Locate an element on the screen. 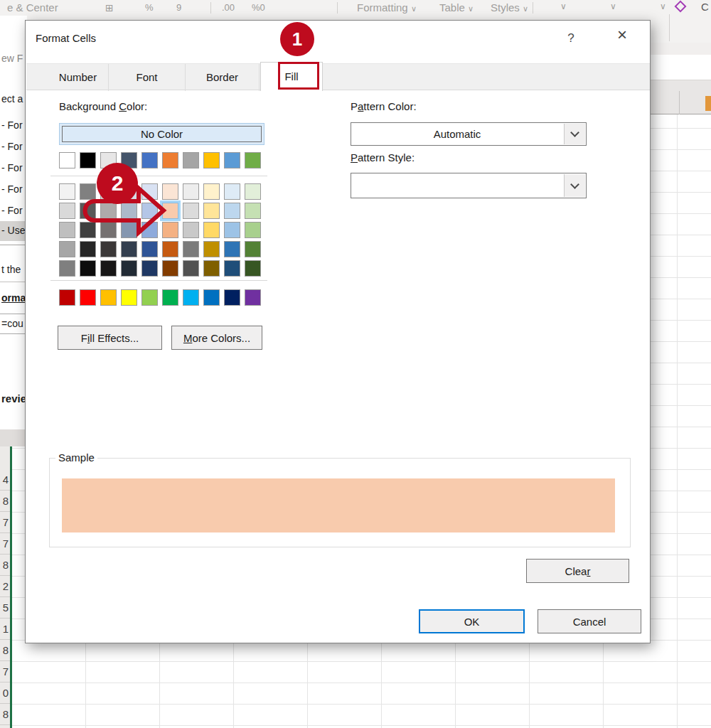  ok-button: OK is located at coordinates (472, 621).